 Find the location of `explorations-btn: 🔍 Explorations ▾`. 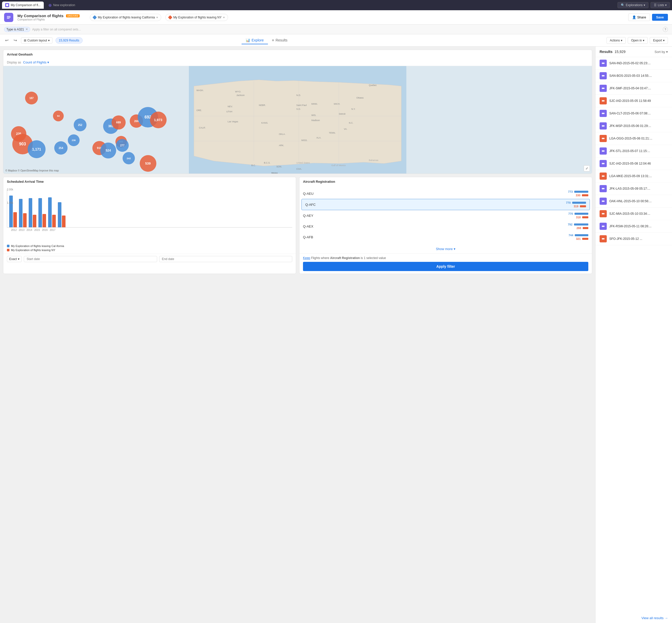

explorations-btn: 🔍 Explorations ▾ is located at coordinates (633, 5).